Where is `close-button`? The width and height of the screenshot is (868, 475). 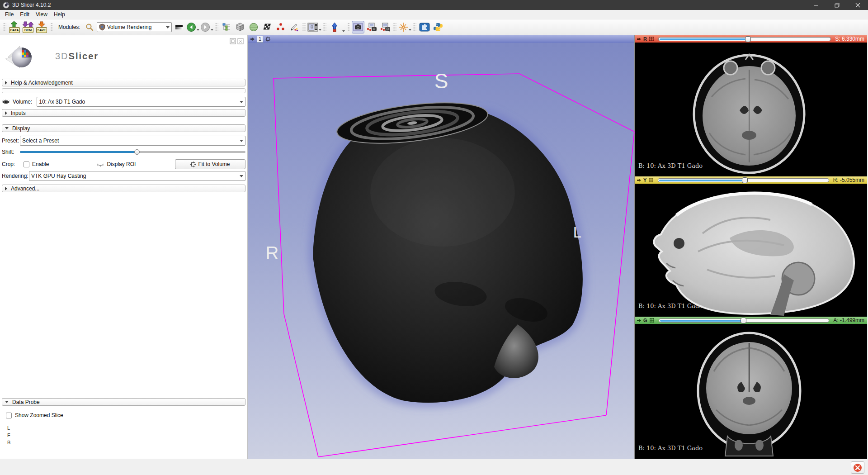
close-button is located at coordinates (858, 5).